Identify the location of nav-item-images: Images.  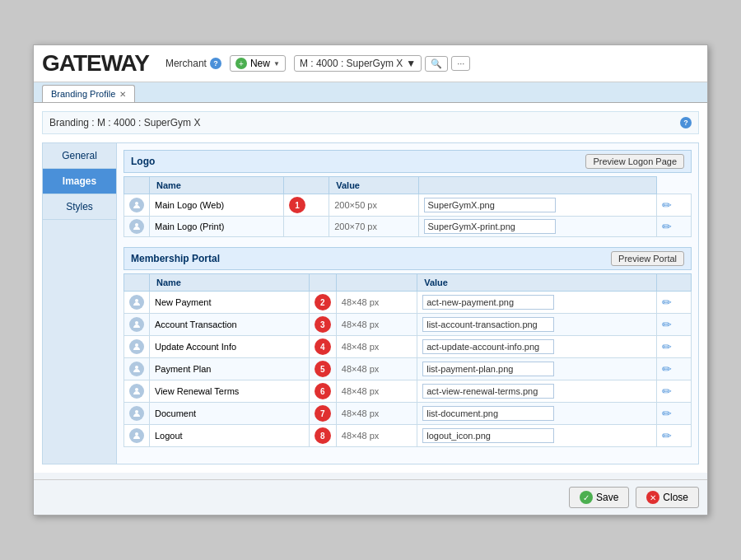
(79, 181).